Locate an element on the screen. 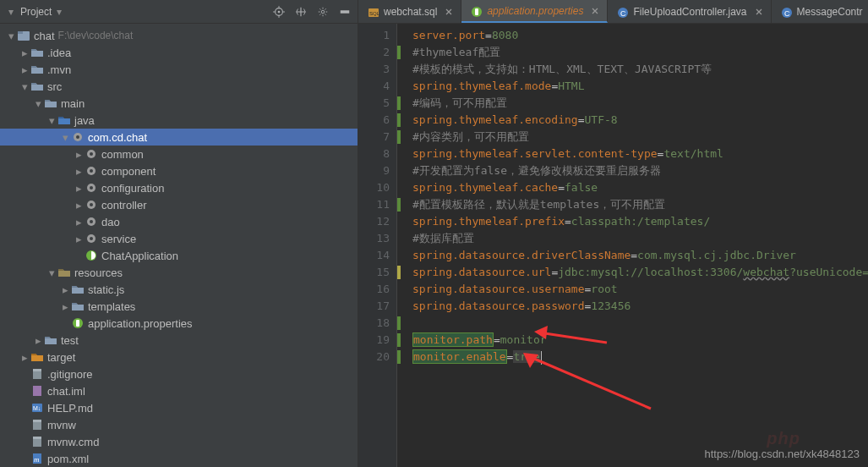  line-number: 8 is located at coordinates (374, 154).